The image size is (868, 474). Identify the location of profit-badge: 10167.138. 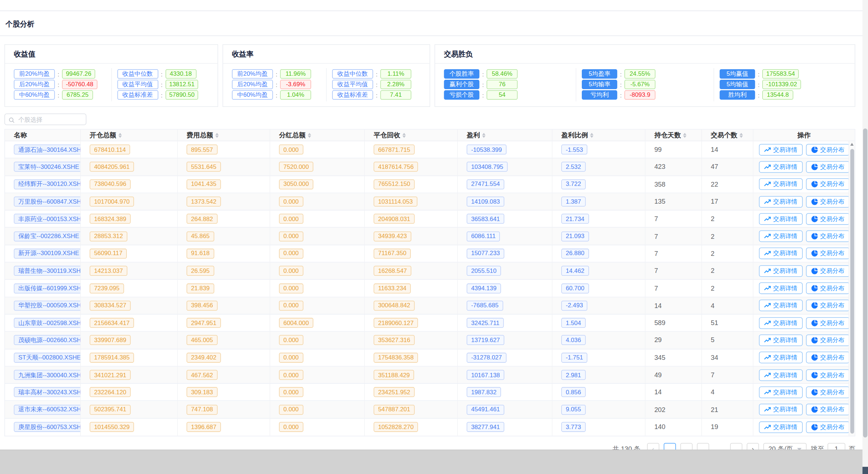
(485, 375).